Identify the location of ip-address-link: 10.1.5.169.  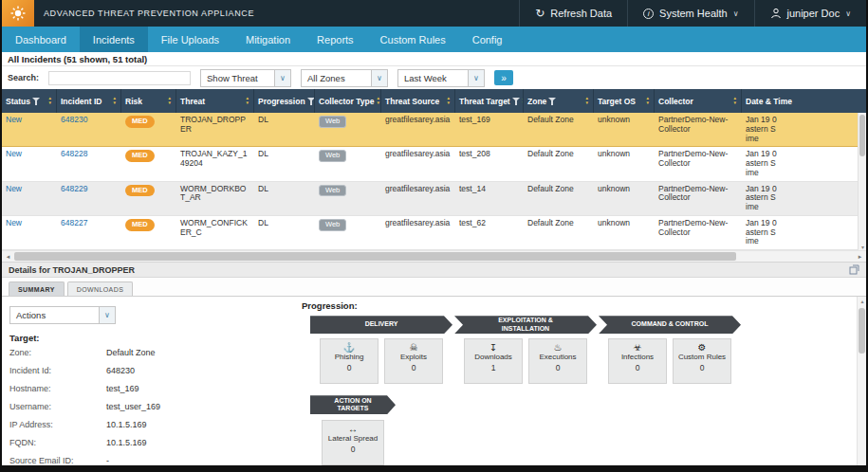
(127, 428).